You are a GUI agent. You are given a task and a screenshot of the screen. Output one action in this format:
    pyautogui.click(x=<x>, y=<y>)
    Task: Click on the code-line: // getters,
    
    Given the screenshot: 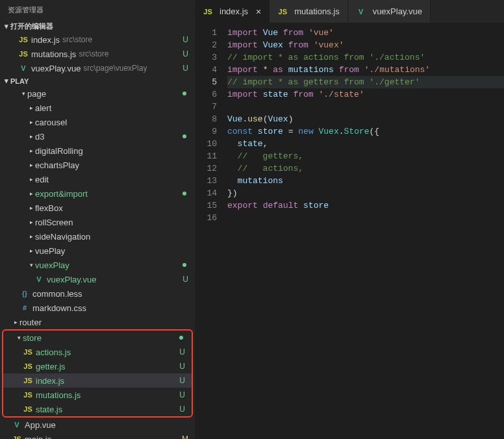 What is the action you would take?
    pyautogui.click(x=366, y=156)
    